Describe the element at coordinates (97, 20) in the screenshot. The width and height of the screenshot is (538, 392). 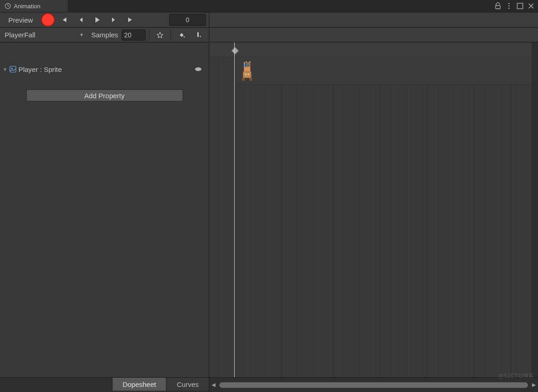
I see `play-button` at that location.